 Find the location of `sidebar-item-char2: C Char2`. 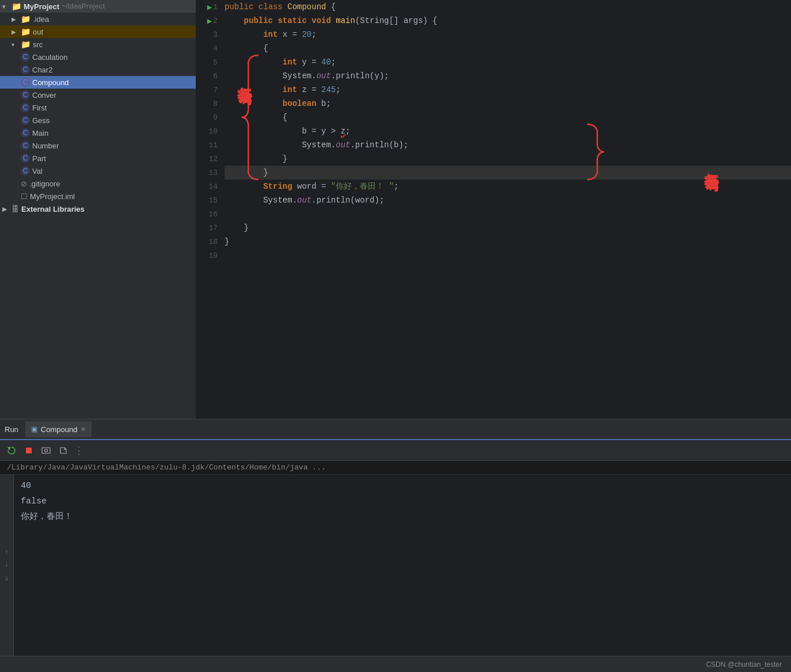

sidebar-item-char2: C Char2 is located at coordinates (98, 70).